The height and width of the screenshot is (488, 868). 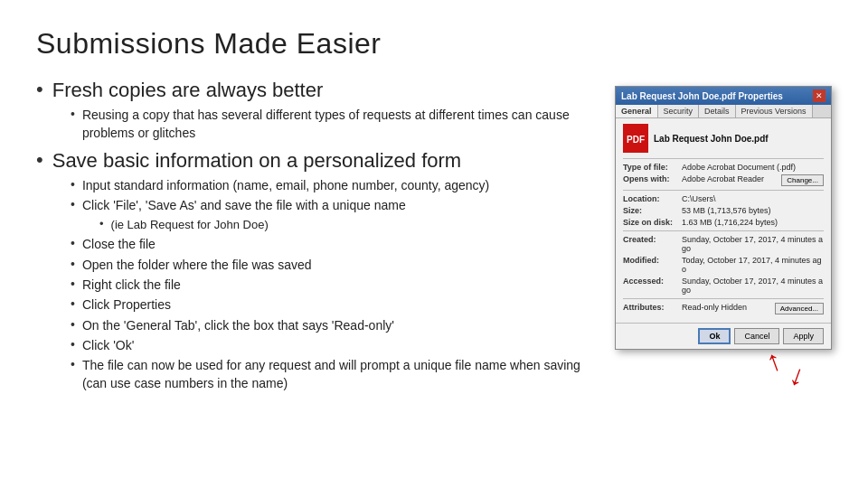 I want to click on size-value: 53 MB (1,713,576 bytes), so click(x=752, y=211).